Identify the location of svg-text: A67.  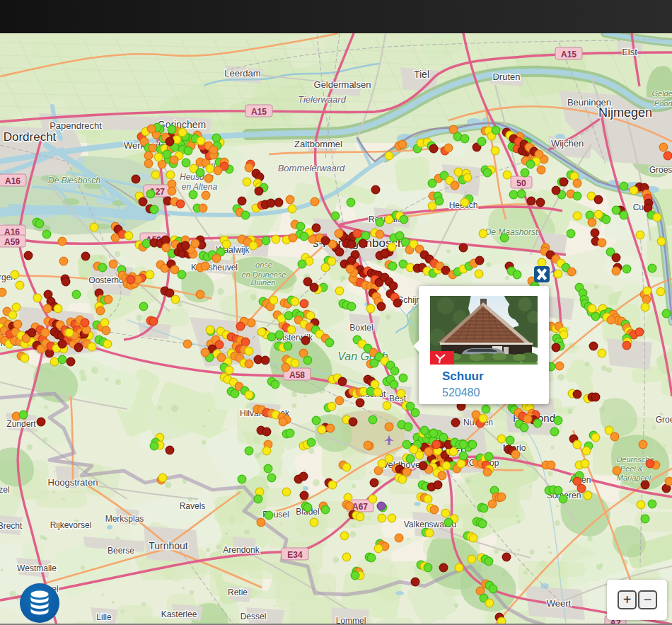
(360, 507).